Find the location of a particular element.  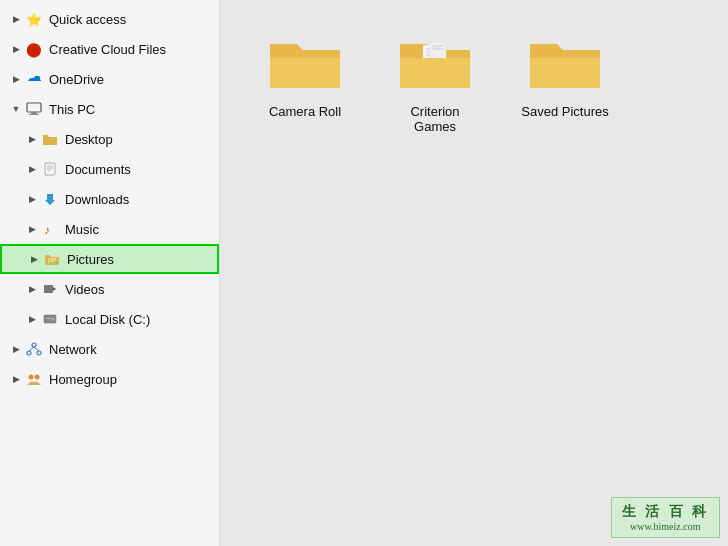

sidebar-label-network: Network is located at coordinates (73, 350).